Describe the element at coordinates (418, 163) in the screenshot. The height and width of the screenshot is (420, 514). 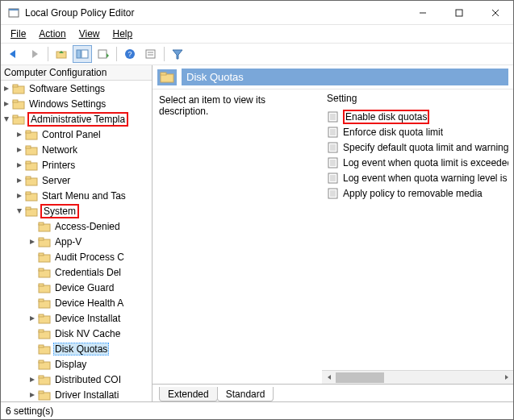
I see `setting-item: Log event when quota limit is exceeded` at that location.